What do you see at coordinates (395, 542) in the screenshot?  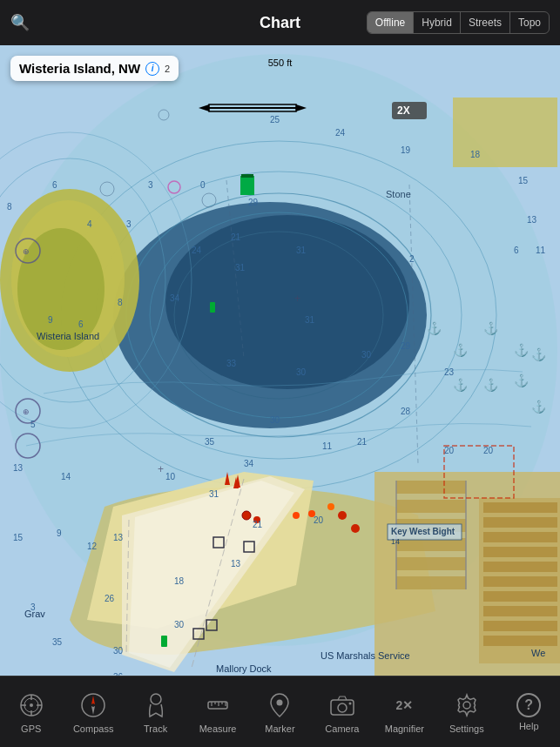 I see `svg-text: 14` at bounding box center [395, 542].